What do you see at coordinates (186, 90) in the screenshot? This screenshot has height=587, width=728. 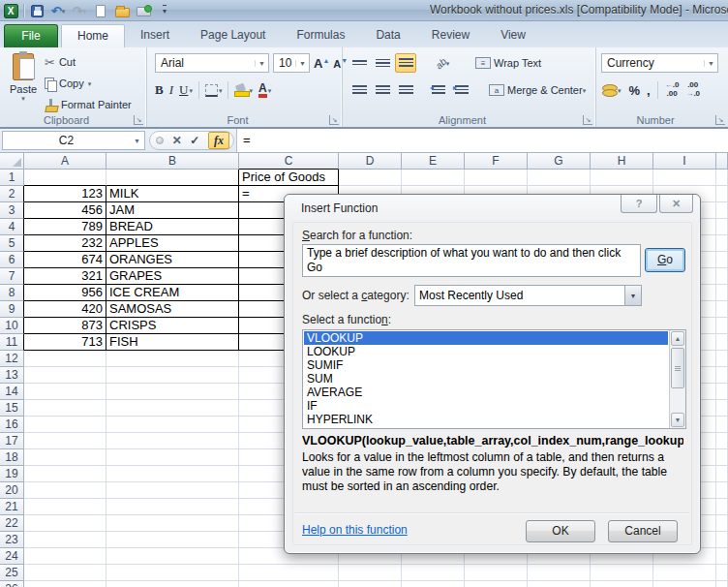 I see `underline-button: U▾` at bounding box center [186, 90].